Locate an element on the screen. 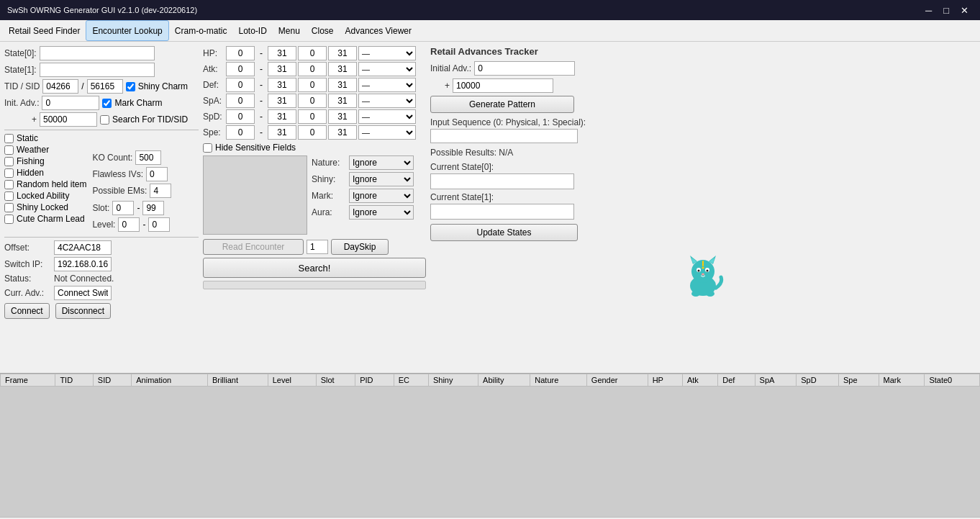  current-state1-input is located at coordinates (502, 212).